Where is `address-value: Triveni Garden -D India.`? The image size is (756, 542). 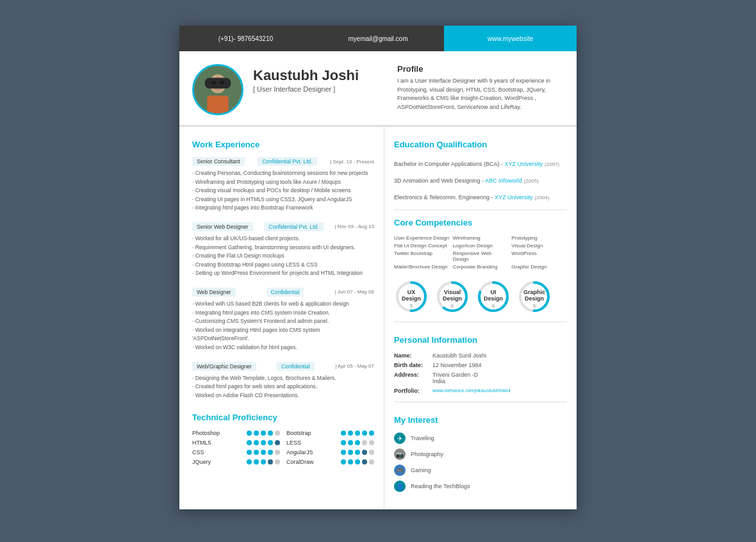 address-value: Triveni Garden -D India. is located at coordinates (455, 378).